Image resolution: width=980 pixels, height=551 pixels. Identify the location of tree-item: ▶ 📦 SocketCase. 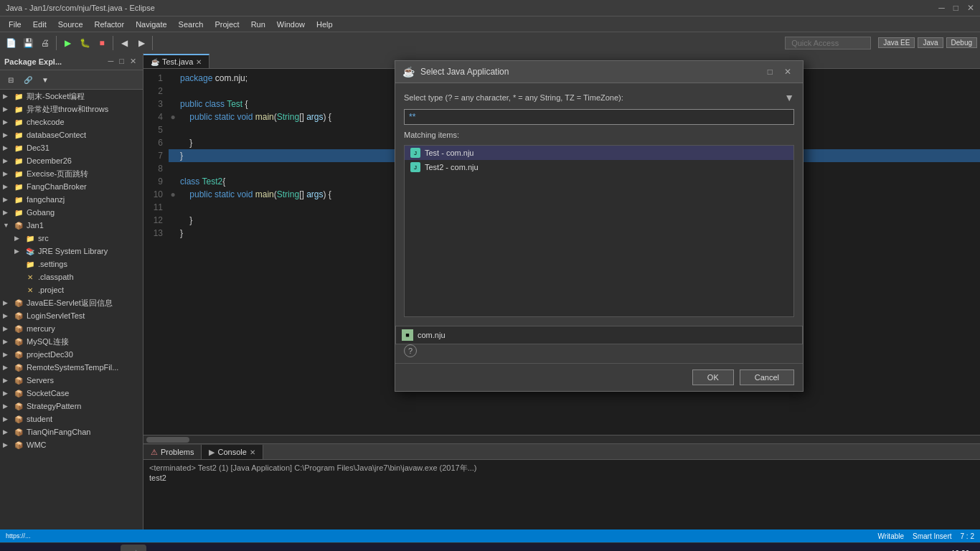
(72, 393).